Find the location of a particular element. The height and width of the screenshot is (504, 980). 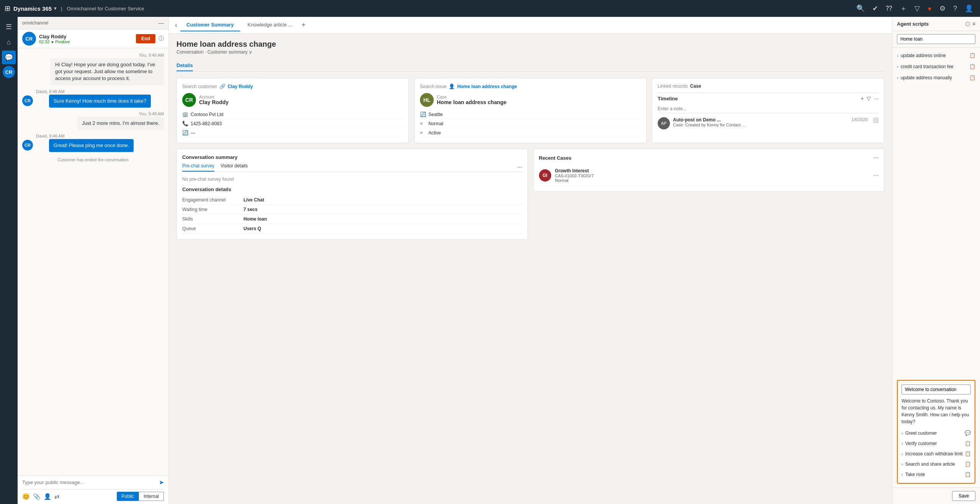

issue-link: Home loan address change is located at coordinates (487, 87).